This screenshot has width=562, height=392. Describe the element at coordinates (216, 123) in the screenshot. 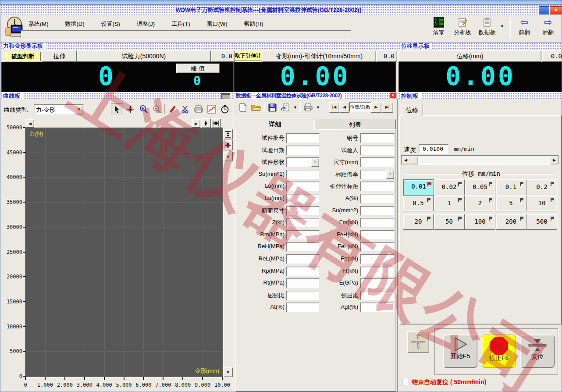

I see `chart-x-expand-button` at that location.